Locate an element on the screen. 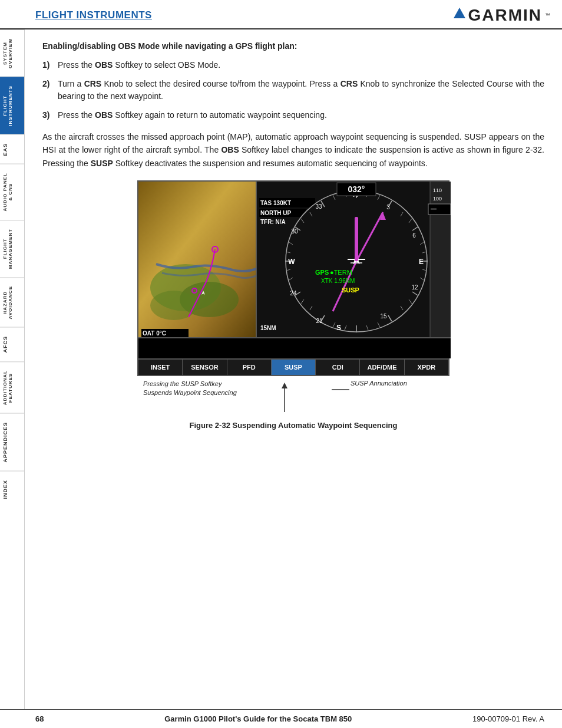 This screenshot has width=562, height=728. steps-list: 1) Press the OBS Softkey to select OBS M… is located at coordinates (293, 91).